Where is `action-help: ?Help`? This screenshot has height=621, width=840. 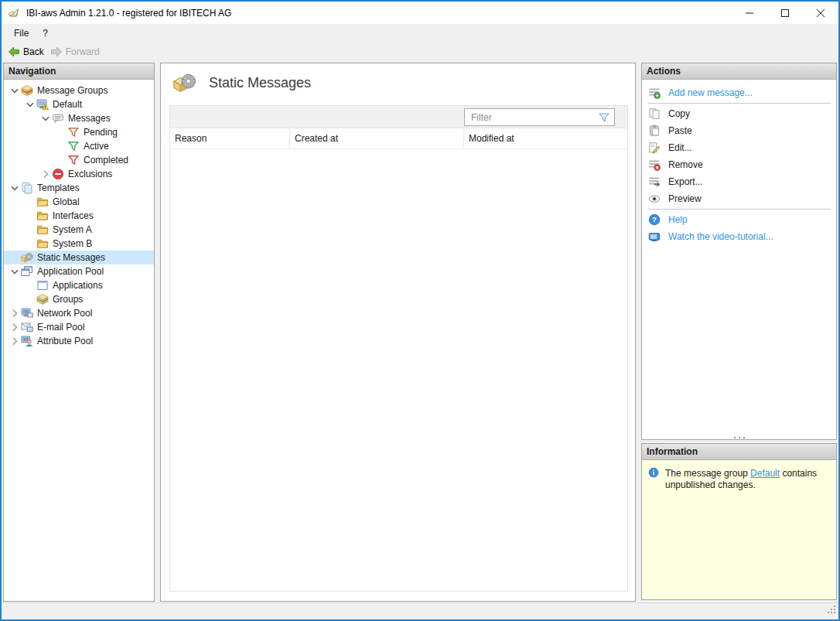
action-help: ?Help is located at coordinates (739, 220).